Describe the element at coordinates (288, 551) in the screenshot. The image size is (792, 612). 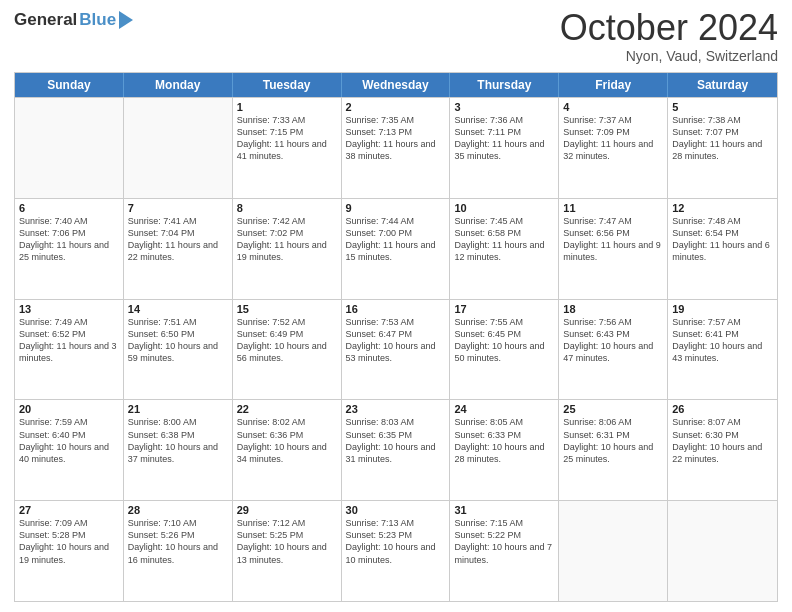
I see `calendar-cell: 29Sunrise: 7:12 AMSunset: 5:25 PMDayligh…` at that location.